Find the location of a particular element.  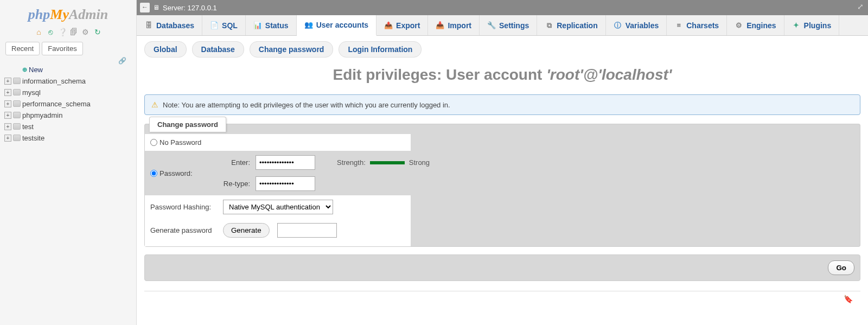

tab-label: Export is located at coordinates (408, 26).